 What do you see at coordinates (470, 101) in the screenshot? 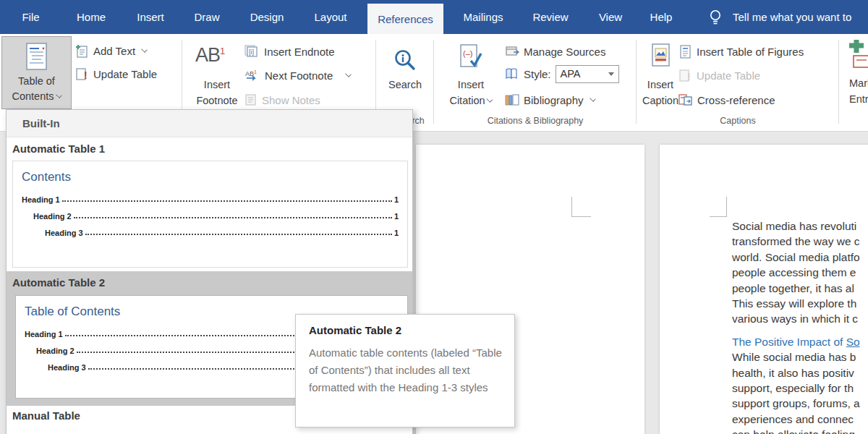
I see `insert-citation-label2: Citation` at bounding box center [470, 101].